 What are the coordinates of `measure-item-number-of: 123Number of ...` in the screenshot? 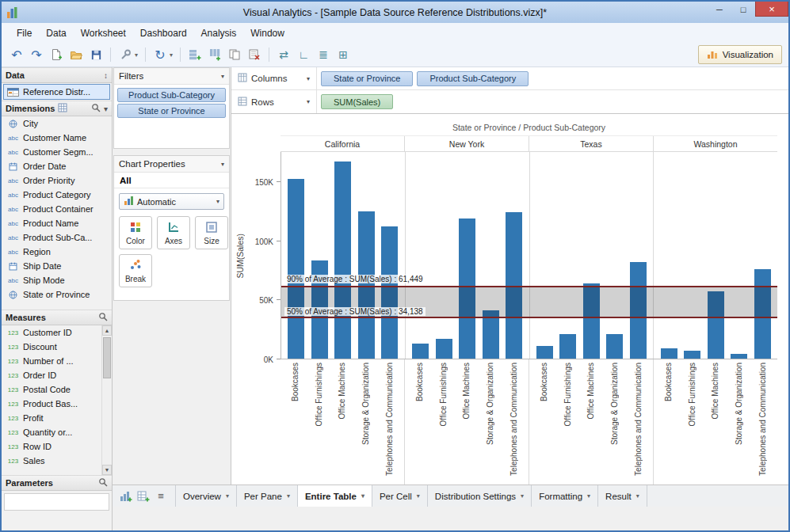 It's located at (52, 361).